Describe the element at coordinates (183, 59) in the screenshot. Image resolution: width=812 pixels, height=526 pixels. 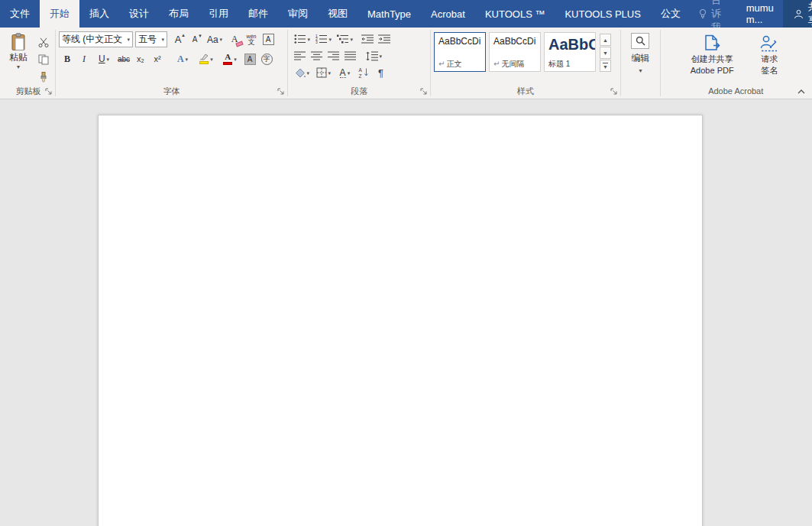
I see `text-effects-button: A▾` at that location.